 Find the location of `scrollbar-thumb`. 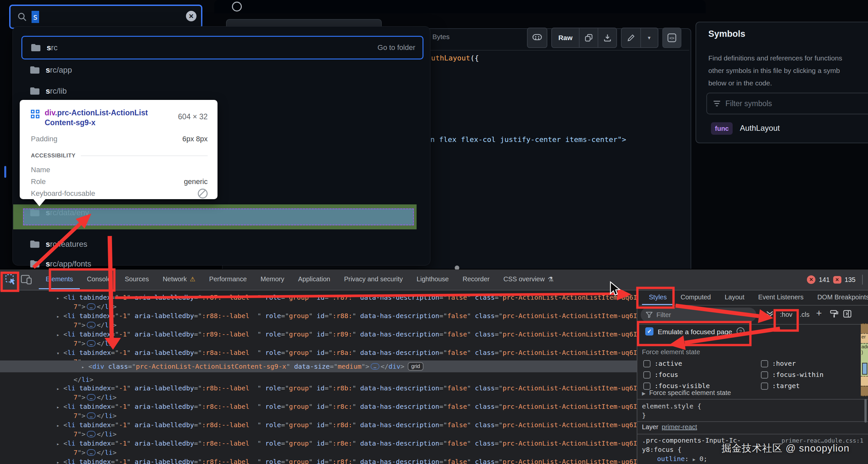

scrollbar-thumb is located at coordinates (865, 411).